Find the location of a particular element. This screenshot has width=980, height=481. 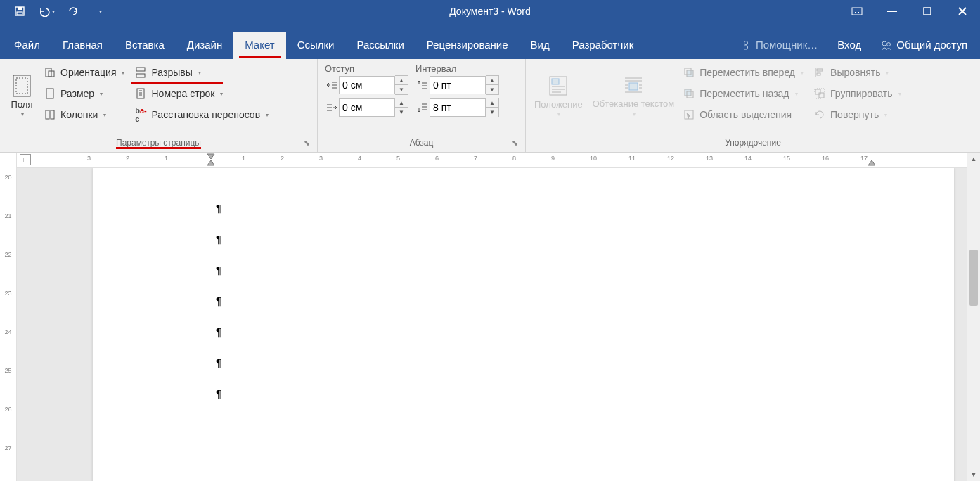

tab-stop-selector: ∟ is located at coordinates (25, 160).